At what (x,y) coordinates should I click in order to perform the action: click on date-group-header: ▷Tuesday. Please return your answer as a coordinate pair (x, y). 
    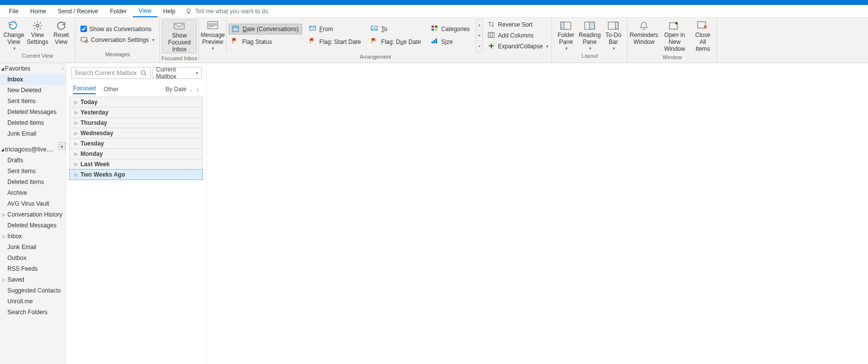
    Looking at the image, I should click on (136, 144).